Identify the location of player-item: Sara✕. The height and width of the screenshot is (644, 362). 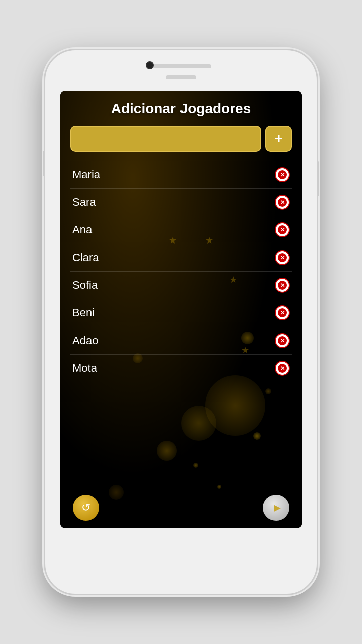
(181, 202).